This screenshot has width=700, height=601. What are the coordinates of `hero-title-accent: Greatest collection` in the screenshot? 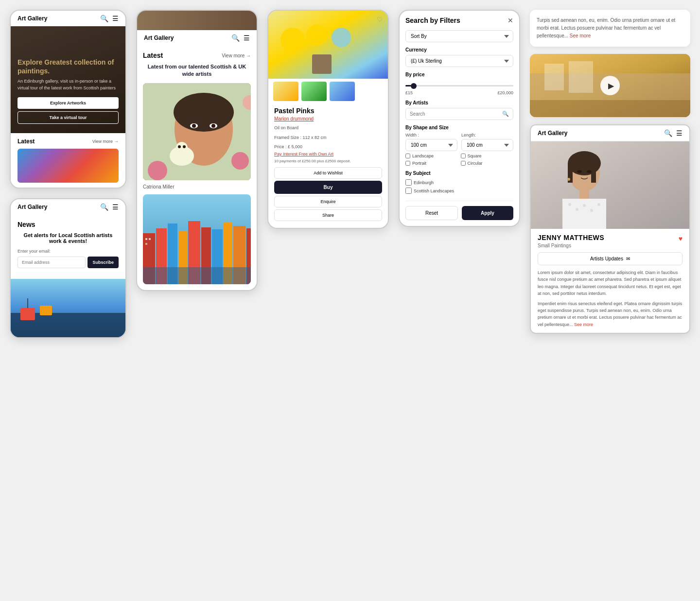 It's located at (75, 62).